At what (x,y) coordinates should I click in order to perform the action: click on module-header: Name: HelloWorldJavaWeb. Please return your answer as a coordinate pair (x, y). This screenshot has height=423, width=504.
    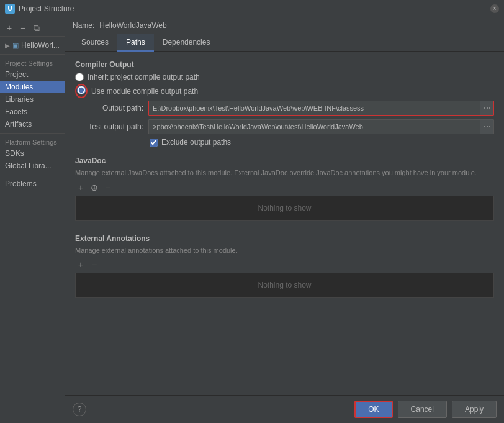
    Looking at the image, I should click on (284, 26).